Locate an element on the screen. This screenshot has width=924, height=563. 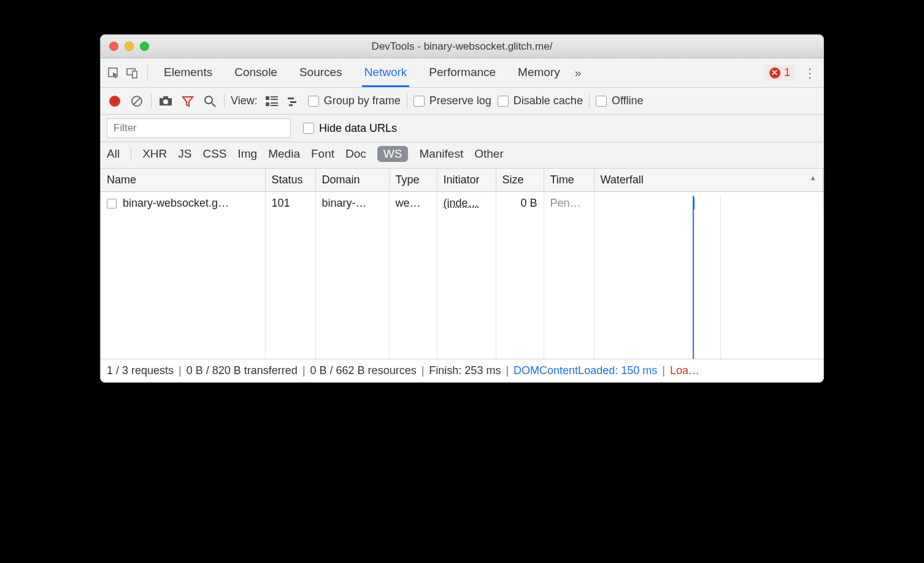
tab-network: Network is located at coordinates (386, 74).